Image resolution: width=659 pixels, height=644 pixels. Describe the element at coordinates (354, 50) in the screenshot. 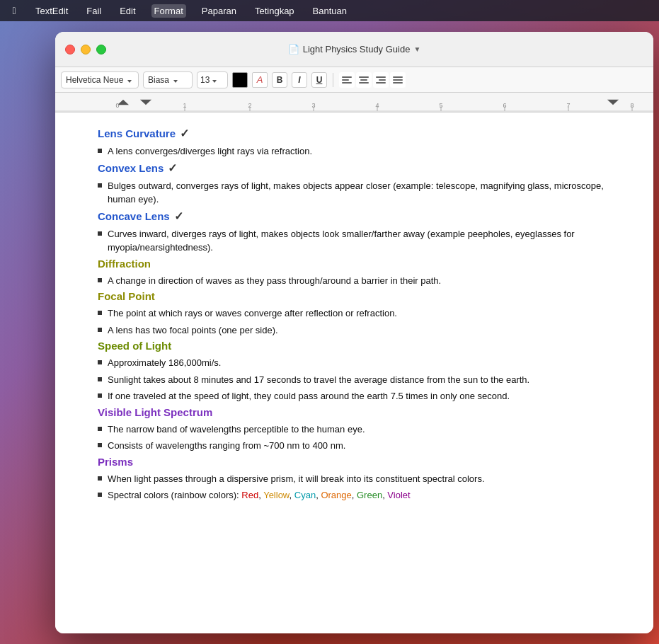

I see `titlebar: 📄 Light Physics Study Guide ▼` at that location.